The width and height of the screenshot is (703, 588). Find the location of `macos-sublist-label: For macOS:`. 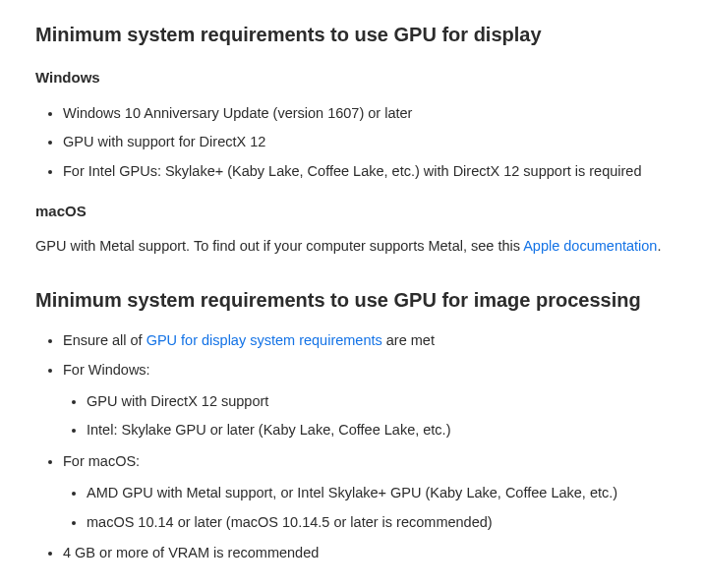

macos-sublist-label: For macOS: is located at coordinates (101, 461).